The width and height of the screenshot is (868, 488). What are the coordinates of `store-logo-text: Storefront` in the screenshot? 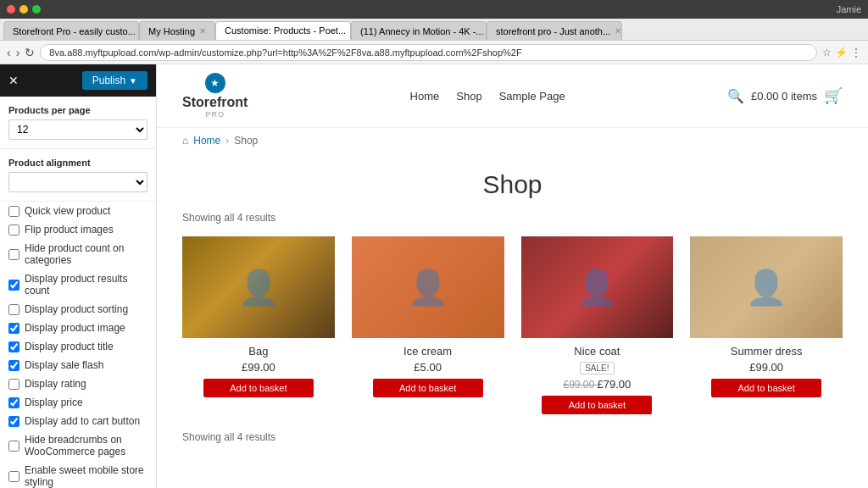 It's located at (215, 103).